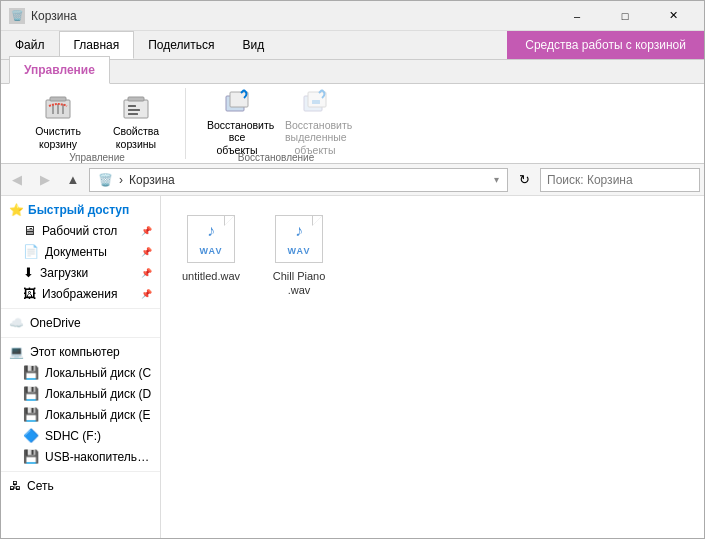 This screenshot has width=705, height=539. What do you see at coordinates (30, 230) in the screenshot?
I see `desktop-icon: 🖥` at bounding box center [30, 230].